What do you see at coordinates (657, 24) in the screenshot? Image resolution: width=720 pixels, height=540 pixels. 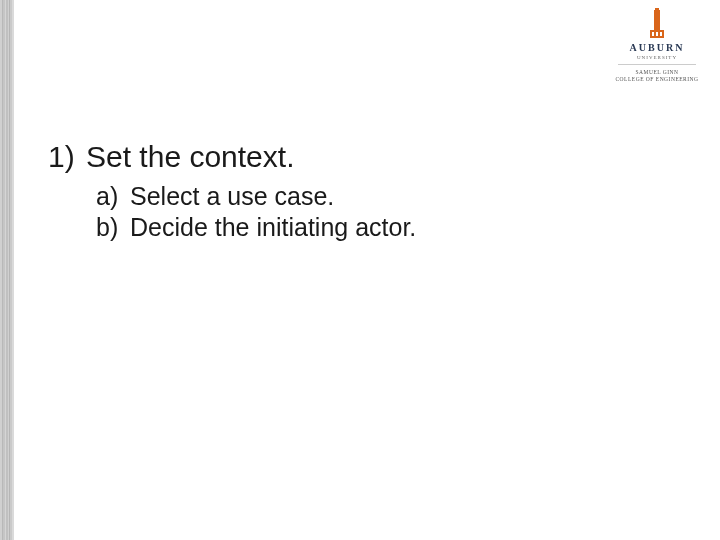 I see `logo-tower-icon` at bounding box center [657, 24].